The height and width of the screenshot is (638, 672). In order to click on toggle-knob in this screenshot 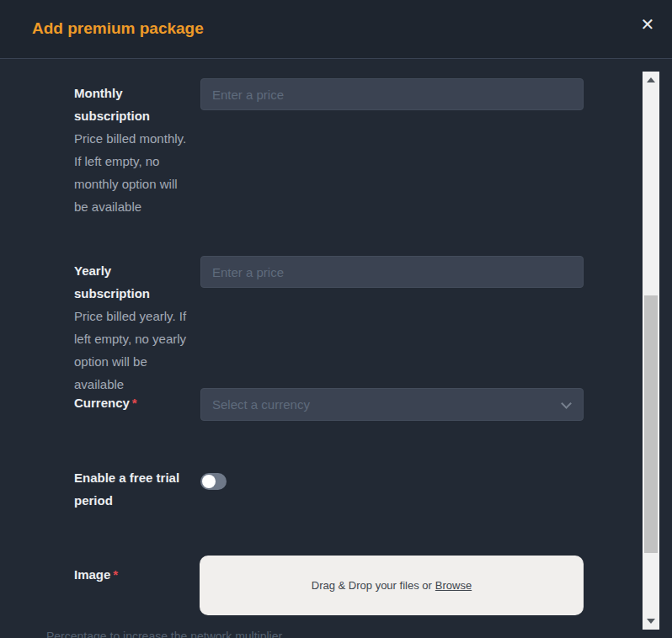, I will do `click(209, 481)`.